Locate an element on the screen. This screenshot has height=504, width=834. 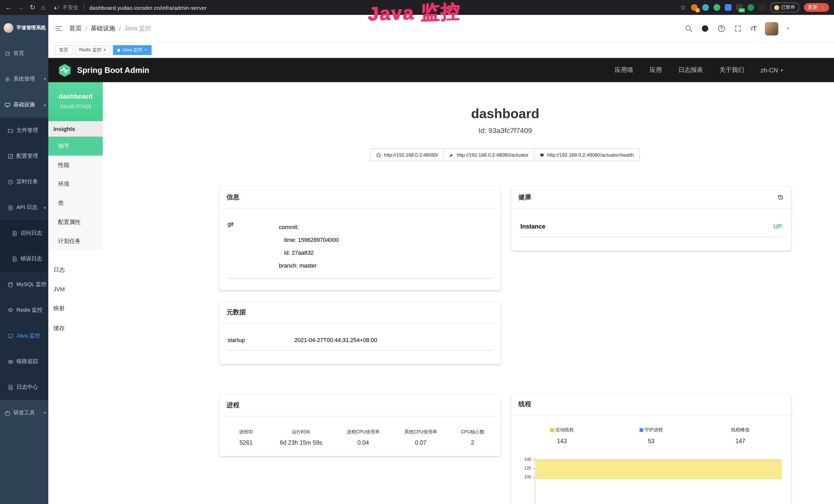
sba-item-logs: 日志 is located at coordinates (76, 270).